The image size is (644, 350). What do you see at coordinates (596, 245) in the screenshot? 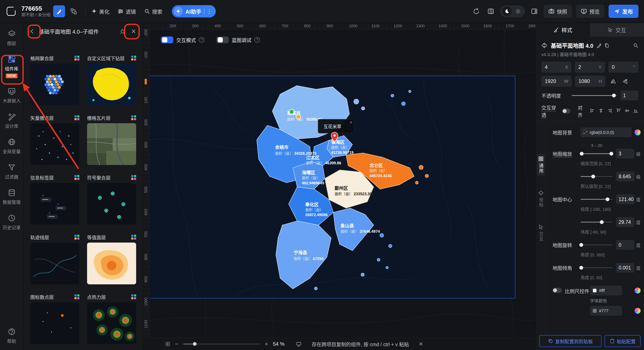
I see `rotation-slider` at bounding box center [596, 245].